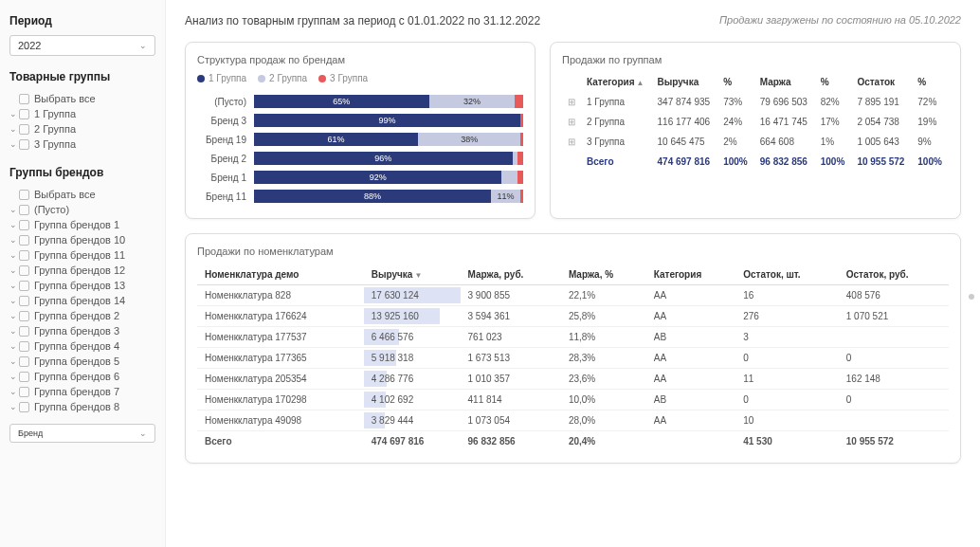  What do you see at coordinates (881, 82) in the screenshot?
I see `col-header: Остаток` at bounding box center [881, 82].